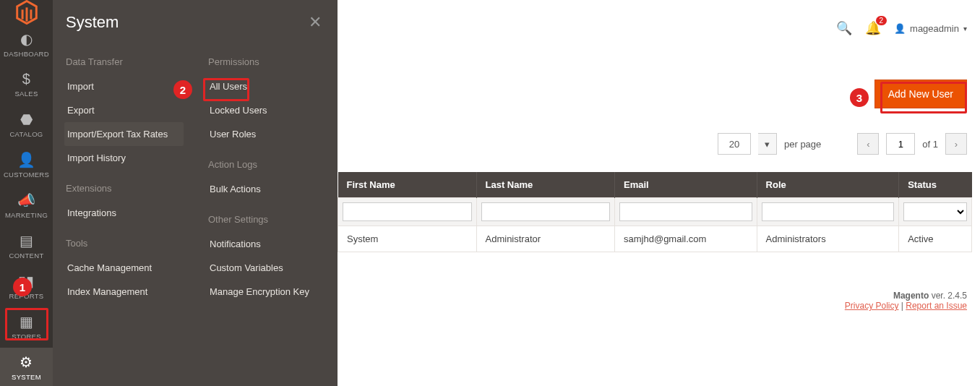 This screenshot has width=980, height=386. I want to click on prev-page-button: ‹, so click(868, 144).